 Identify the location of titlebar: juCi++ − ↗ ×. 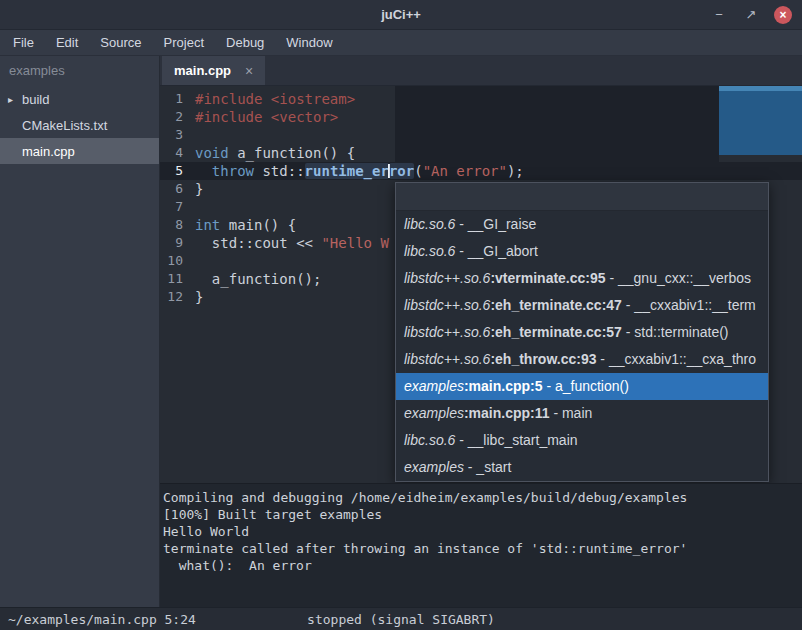
(401, 15).